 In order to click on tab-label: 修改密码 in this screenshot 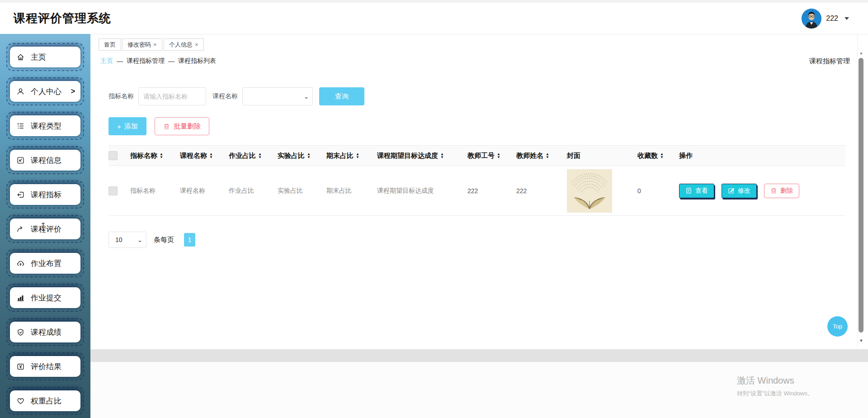, I will do `click(139, 45)`.